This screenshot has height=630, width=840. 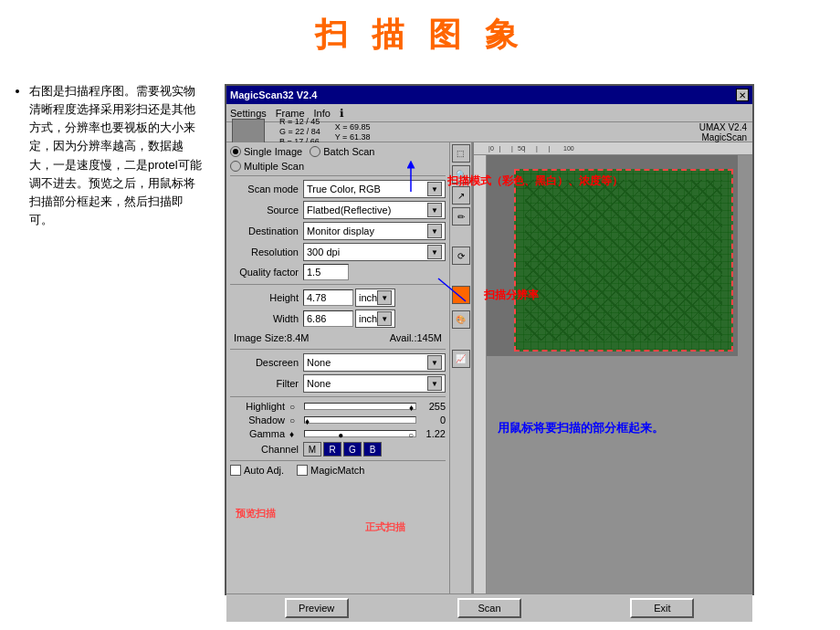 What do you see at coordinates (338, 470) in the screenshot?
I see `checkbox-row: Auto Adj. MagicMatch` at bounding box center [338, 470].